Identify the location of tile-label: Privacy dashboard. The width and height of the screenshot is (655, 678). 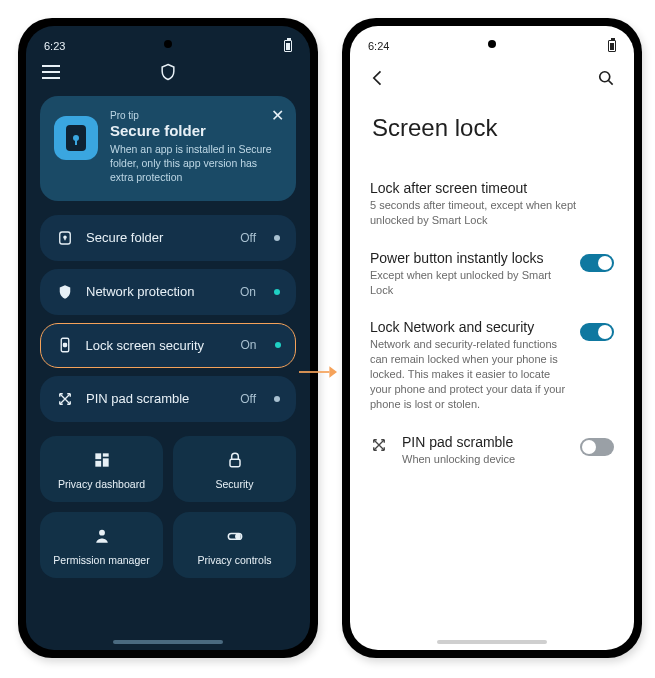
(102, 484).